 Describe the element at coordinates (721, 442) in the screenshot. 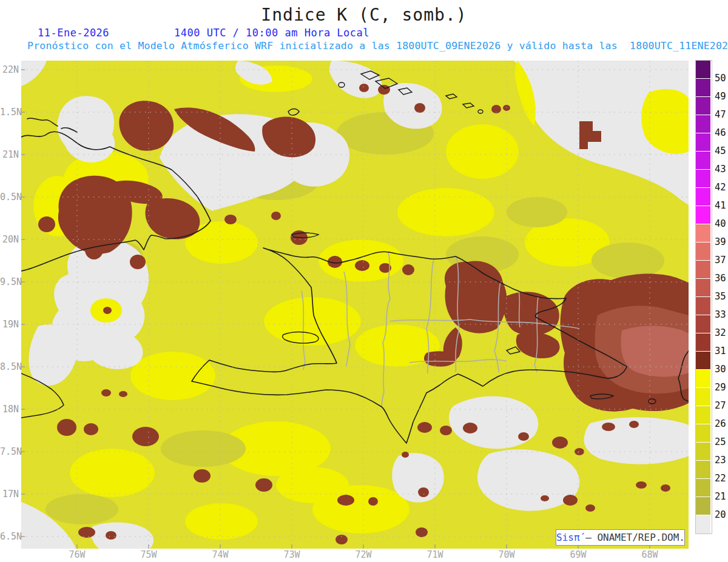

I see `colorbar-tick-label: 25.2` at that location.